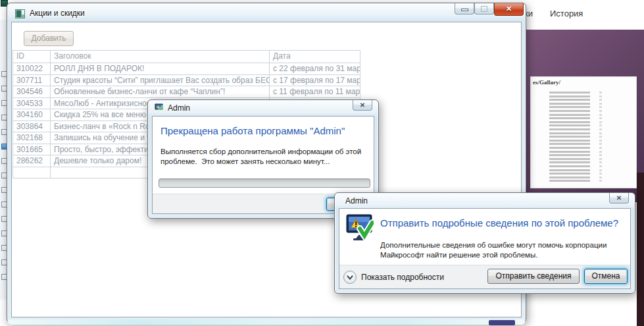 The image size is (644, 326). Describe the element at coordinates (485, 277) in the screenshot. I see `report-dialog-footer: Показать подробности Отправить сведения …` at that location.